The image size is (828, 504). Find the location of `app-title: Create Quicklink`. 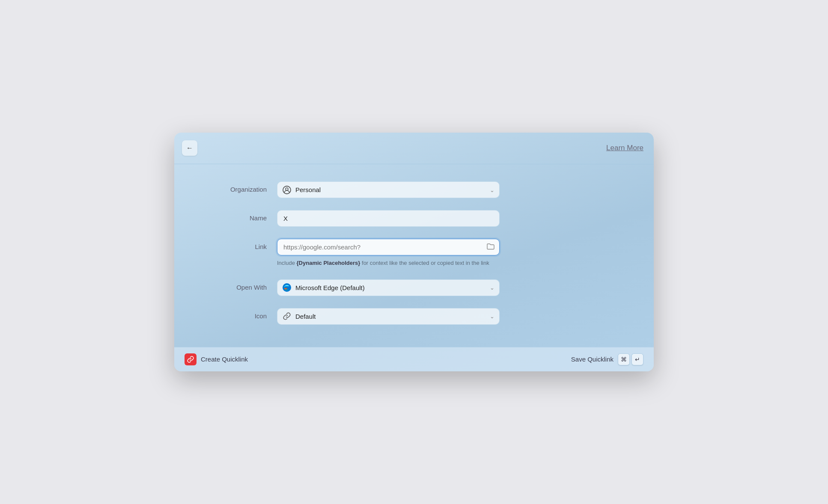

app-title: Create Quicklink is located at coordinates (224, 359).